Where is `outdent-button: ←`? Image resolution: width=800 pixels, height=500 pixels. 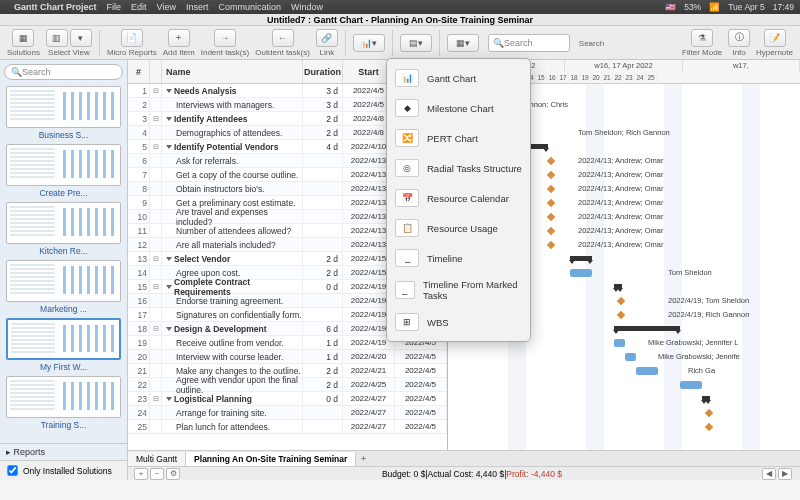
outdent-button: ← is located at coordinates (283, 38).